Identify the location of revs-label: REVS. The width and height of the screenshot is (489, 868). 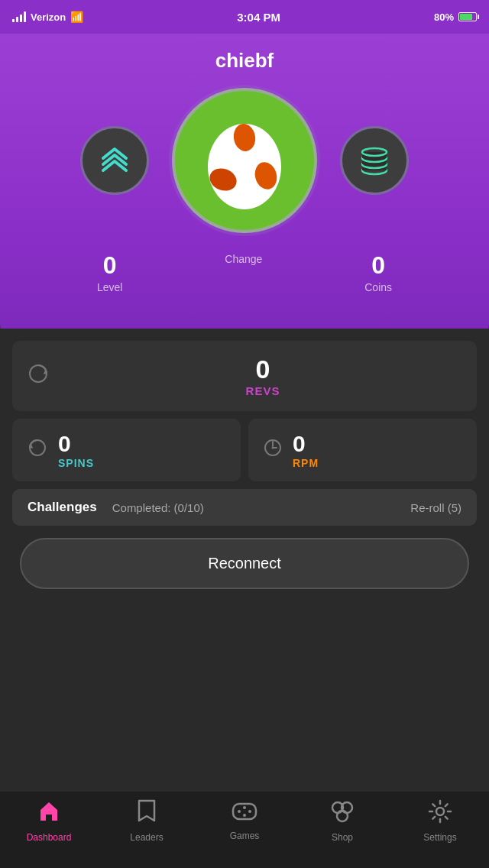
(263, 391).